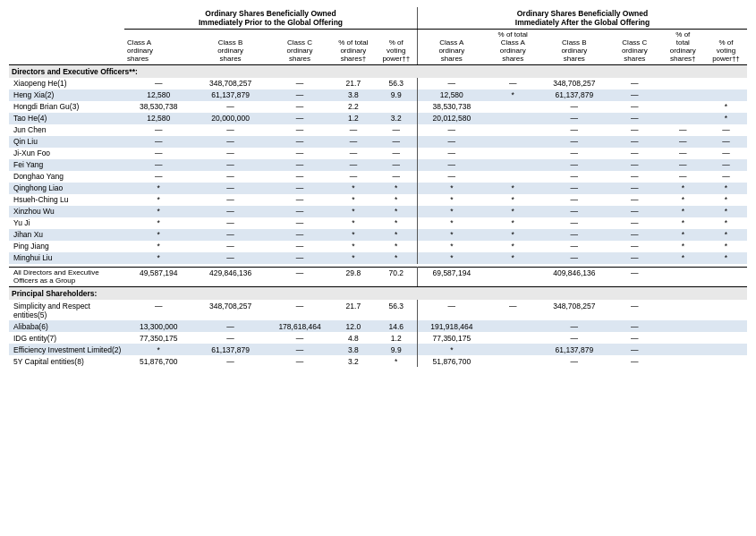  What do you see at coordinates (158, 47) in the screenshot?
I see `col-classA-before: Class Aordinaryshares` at bounding box center [158, 47].